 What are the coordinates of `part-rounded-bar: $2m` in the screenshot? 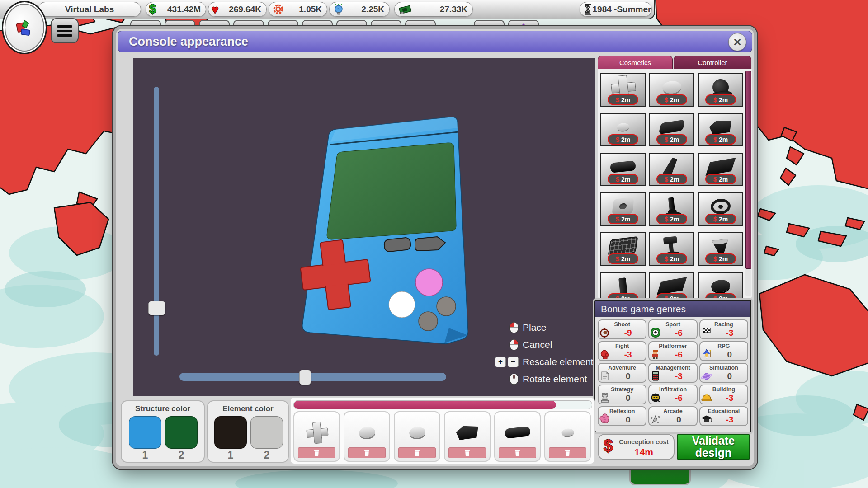 It's located at (623, 169).